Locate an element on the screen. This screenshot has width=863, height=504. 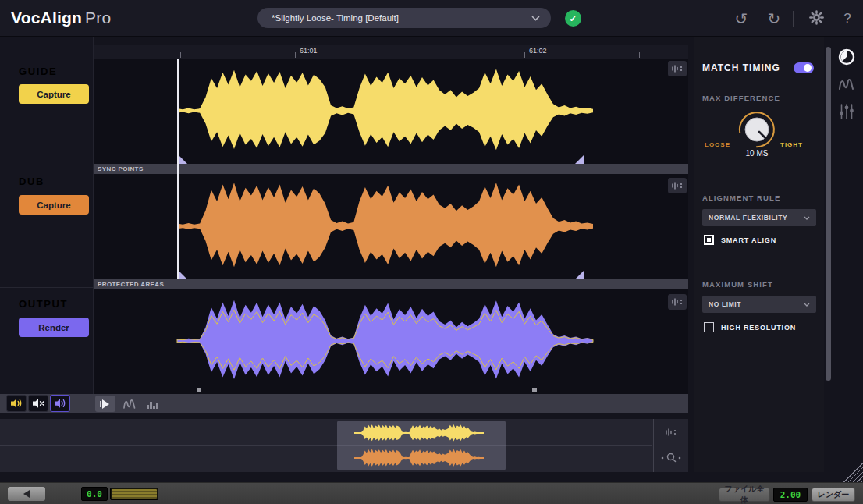
render-value-readout: 2.00 is located at coordinates (790, 495).